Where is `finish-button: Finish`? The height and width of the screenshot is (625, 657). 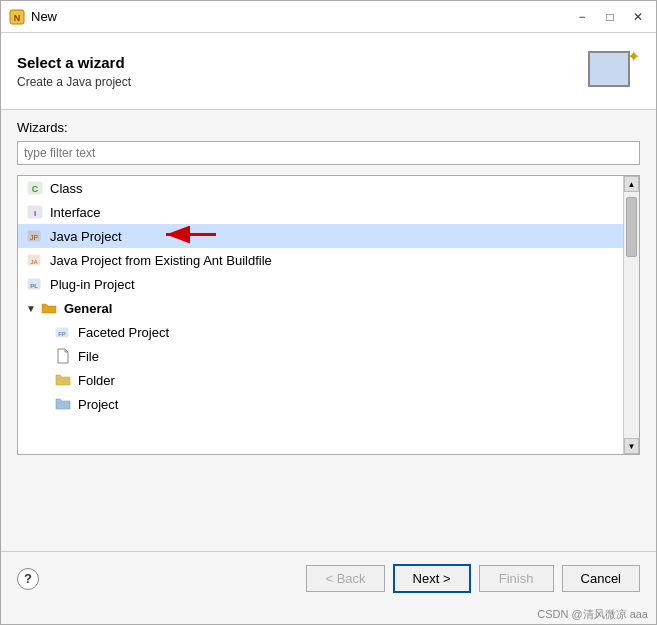 finish-button: Finish is located at coordinates (516, 578).